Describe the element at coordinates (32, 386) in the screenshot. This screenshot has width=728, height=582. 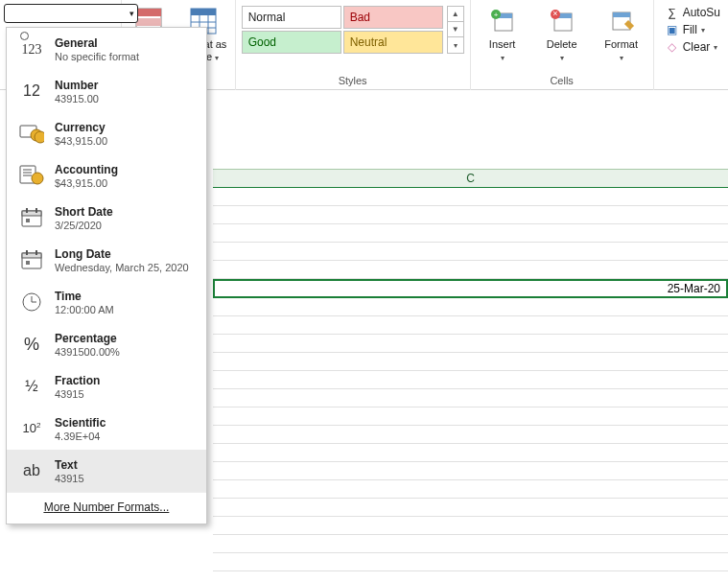
I see `fraction-icon: ½` at that location.